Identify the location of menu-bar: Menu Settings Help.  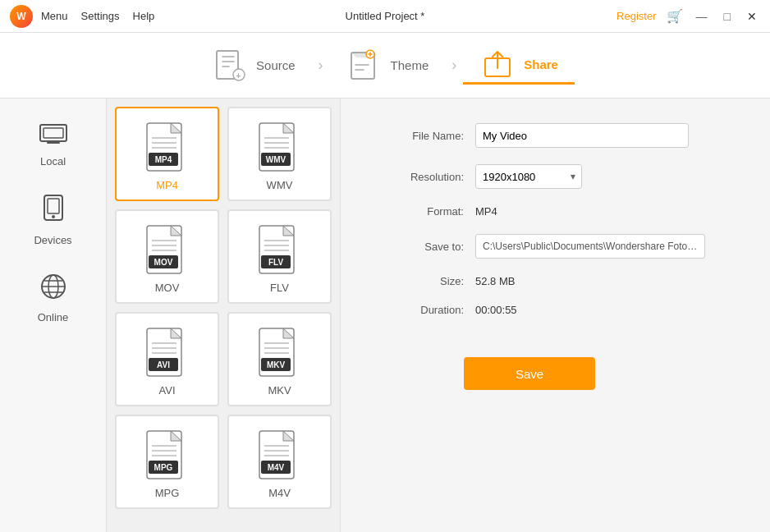
(98, 16).